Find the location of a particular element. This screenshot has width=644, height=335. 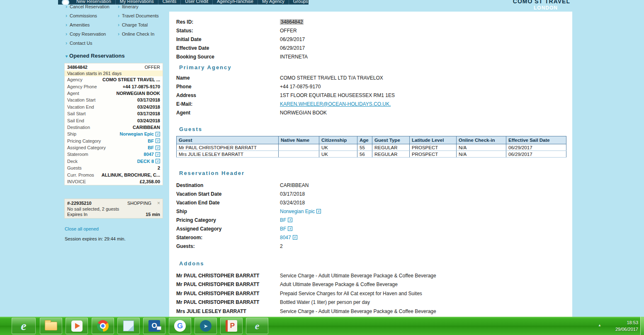

field-value: 2 is located at coordinates (281, 246).